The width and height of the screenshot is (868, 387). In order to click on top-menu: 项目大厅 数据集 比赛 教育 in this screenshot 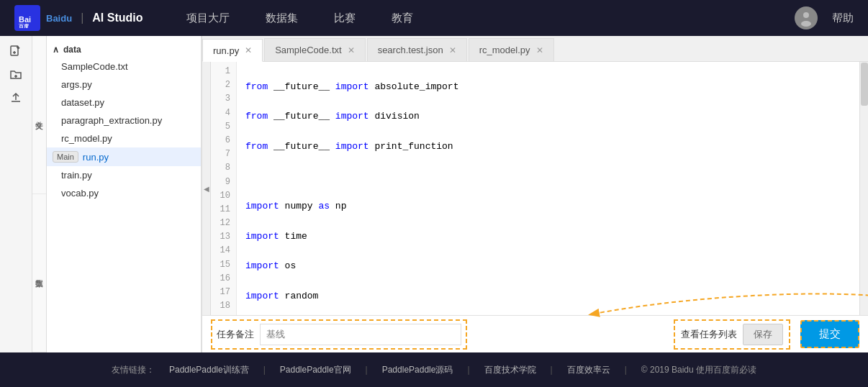, I will do `click(491, 19)`.